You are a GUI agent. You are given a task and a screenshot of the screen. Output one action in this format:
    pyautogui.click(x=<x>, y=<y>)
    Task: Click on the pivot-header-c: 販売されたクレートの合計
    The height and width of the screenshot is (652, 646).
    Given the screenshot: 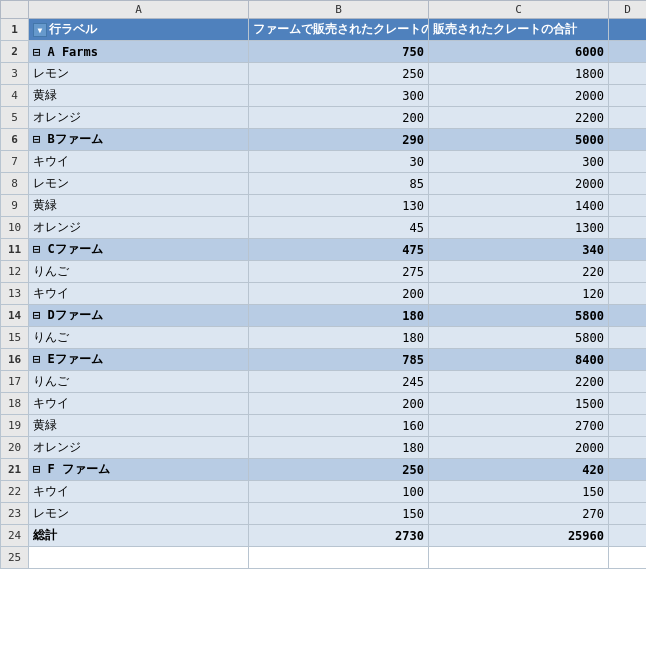 What is the action you would take?
    pyautogui.click(x=519, y=30)
    